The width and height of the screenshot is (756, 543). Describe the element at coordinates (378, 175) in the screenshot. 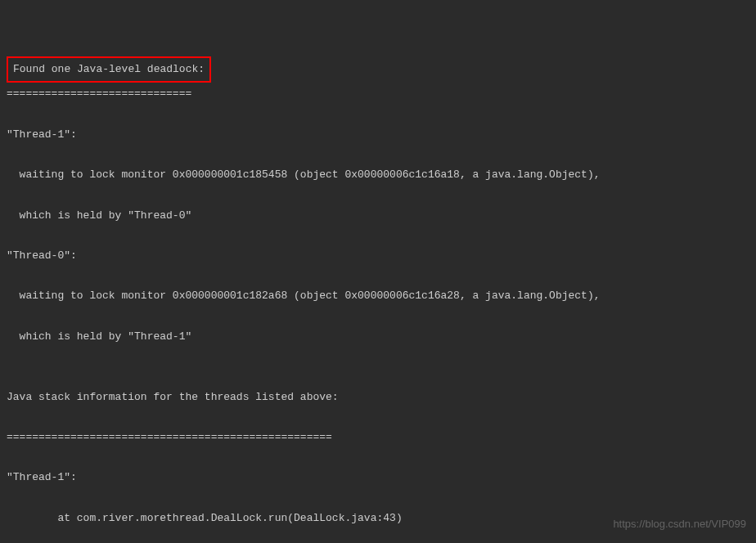

I see `thread-1-waiting: waiting to lock monitor 0x000000001c1854…` at that location.